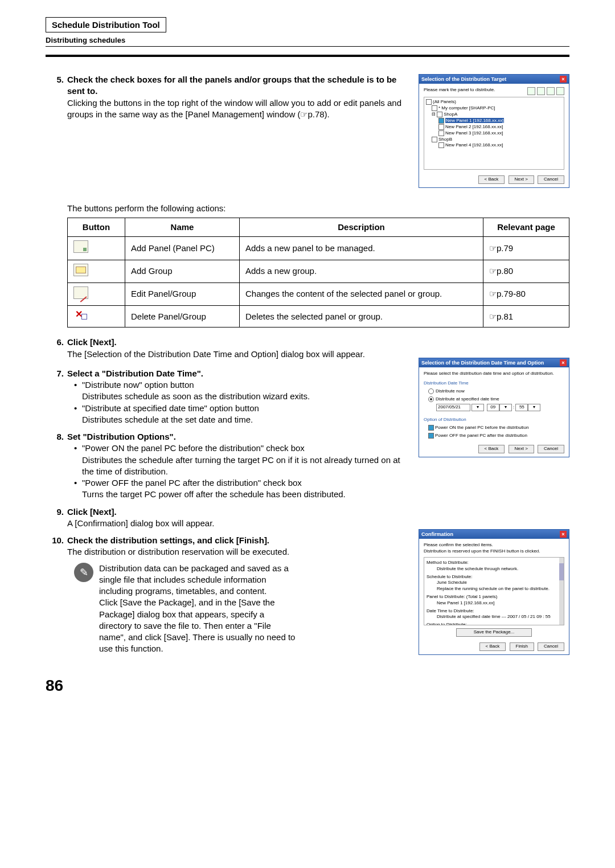 The width and height of the screenshot is (615, 868). I want to click on header-title: Schedule Distribution Tool, so click(106, 25).